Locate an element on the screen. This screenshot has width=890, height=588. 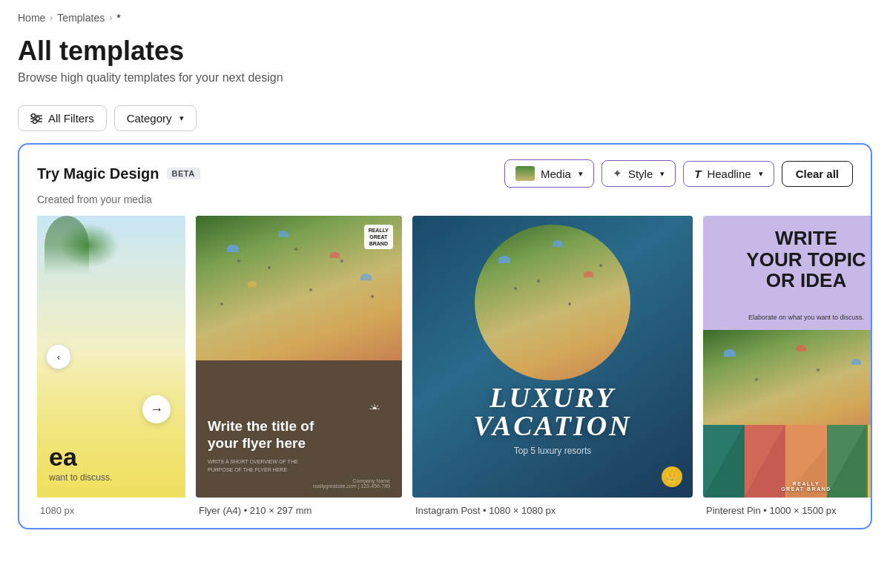
template-card-flyer: REALLYGREATBRAND ☀ YOUR LOGO Write the t… is located at coordinates (299, 372).